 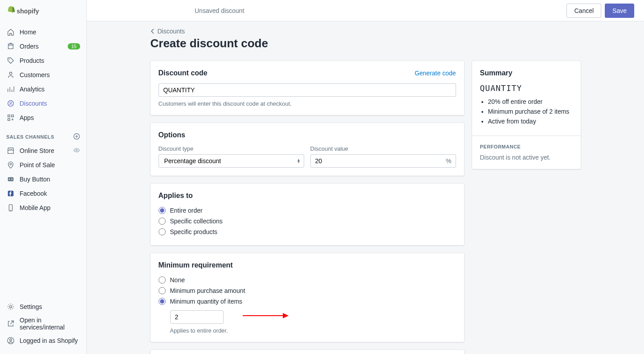 What do you see at coordinates (307, 88) in the screenshot?
I see `discount-code-card: Discount code Generate code Customers wi…` at bounding box center [307, 88].